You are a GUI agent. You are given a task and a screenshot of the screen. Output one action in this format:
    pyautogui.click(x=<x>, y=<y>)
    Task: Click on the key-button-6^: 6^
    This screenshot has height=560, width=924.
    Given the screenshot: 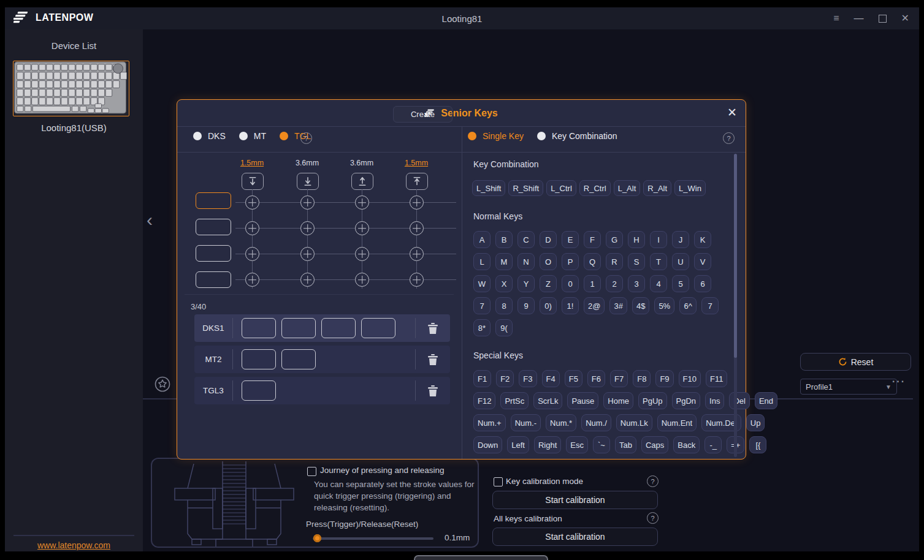 What is the action you would take?
    pyautogui.click(x=688, y=306)
    